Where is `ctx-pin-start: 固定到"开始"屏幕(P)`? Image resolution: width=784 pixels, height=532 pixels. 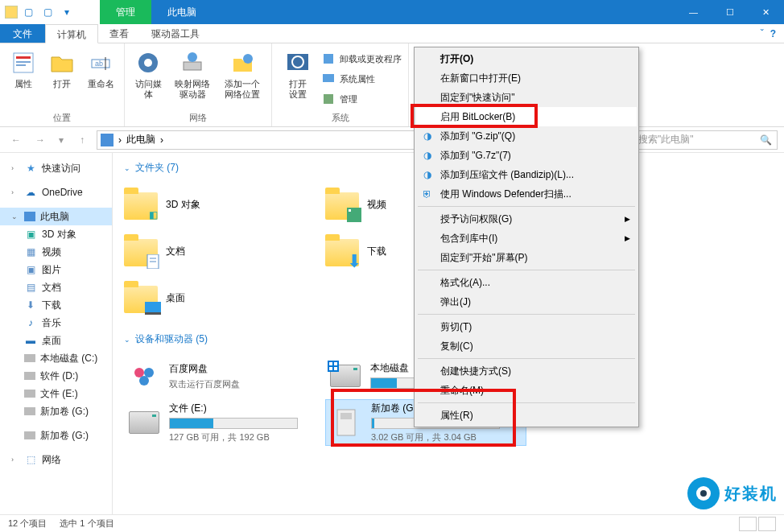 ctx-pin-start: 固定到"开始"屏幕(P) is located at coordinates (526, 258).